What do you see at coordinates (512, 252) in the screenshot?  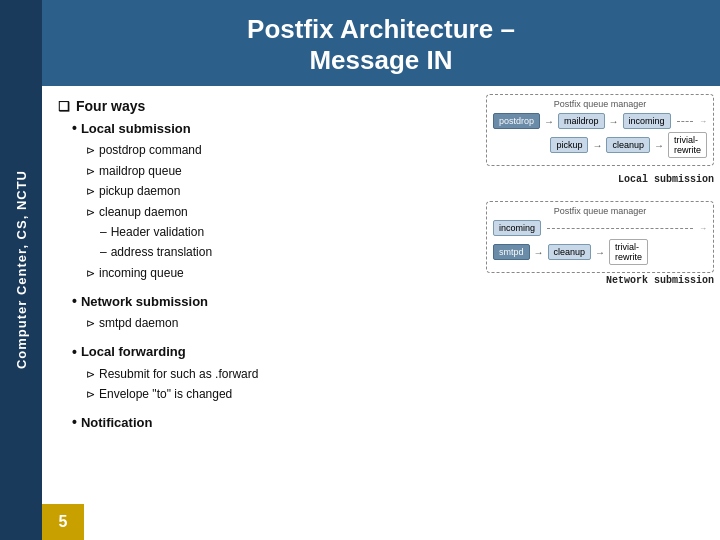 I see `smtpd-box: smtpd` at bounding box center [512, 252].